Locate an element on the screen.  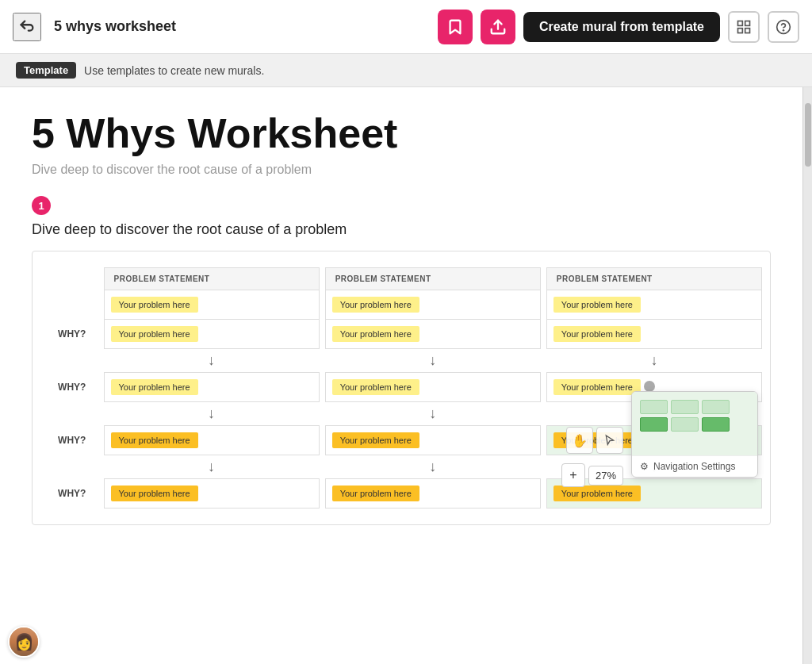
col-header-2: PROBLEM STATEMENT is located at coordinates (433, 279).